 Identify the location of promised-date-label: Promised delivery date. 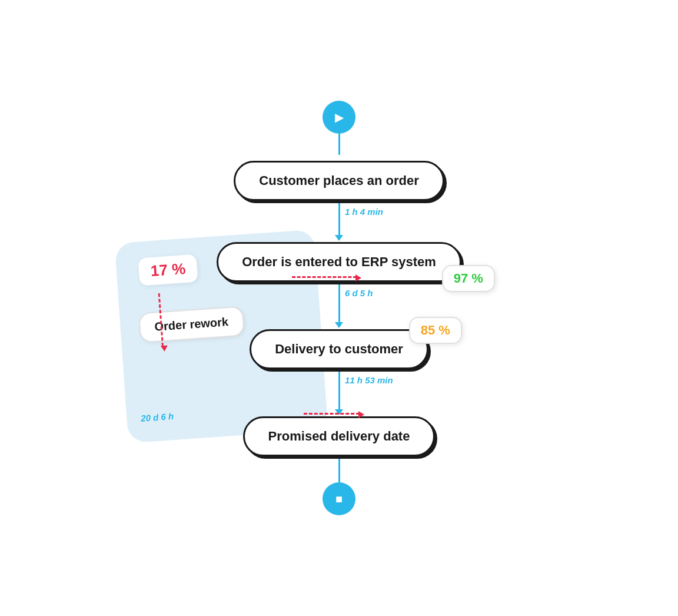
(339, 436).